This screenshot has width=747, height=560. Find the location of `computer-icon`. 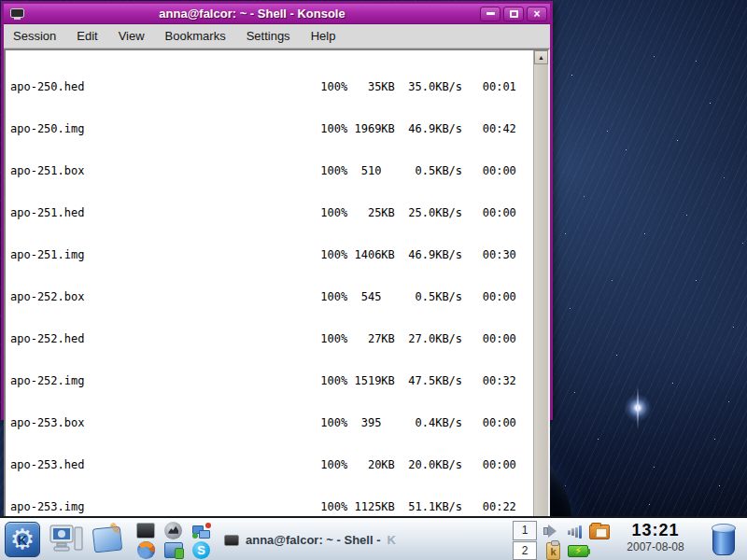

computer-icon is located at coordinates (66, 539).